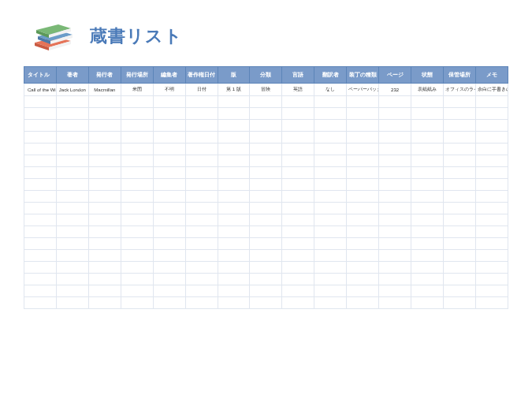  Describe the element at coordinates (169, 76) in the screenshot. I see `col-header: 編集者` at that location.